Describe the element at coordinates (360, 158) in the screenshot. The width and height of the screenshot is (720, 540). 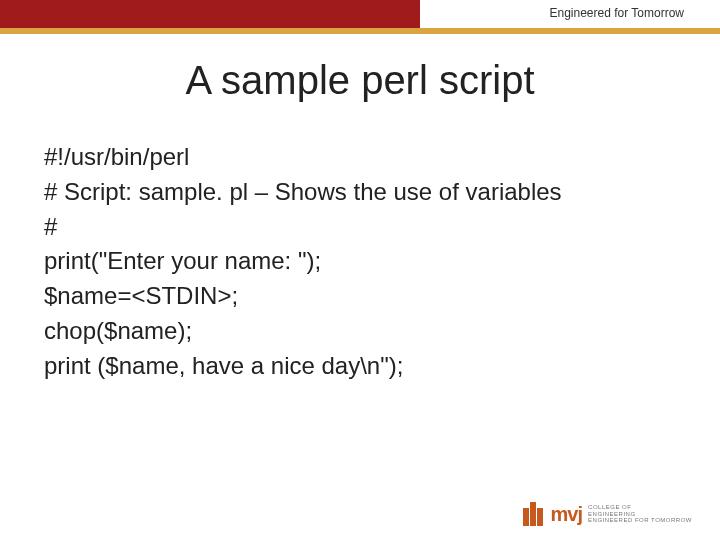
I see `code-line: #!/usr/bin/perl` at that location.